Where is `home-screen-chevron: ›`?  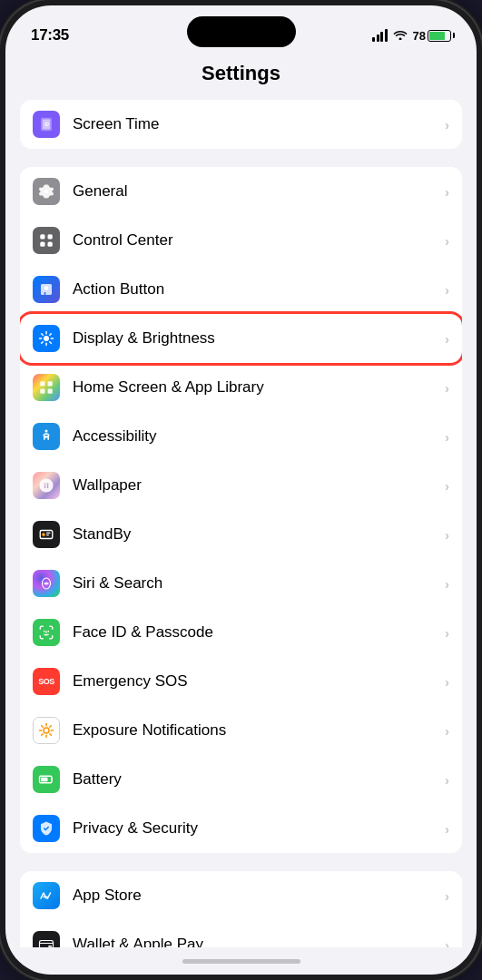 home-screen-chevron: › is located at coordinates (447, 388).